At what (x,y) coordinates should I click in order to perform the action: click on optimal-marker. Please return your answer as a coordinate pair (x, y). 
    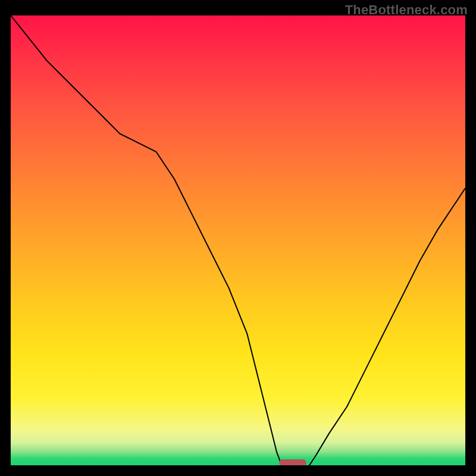
    Looking at the image, I should click on (293, 462).